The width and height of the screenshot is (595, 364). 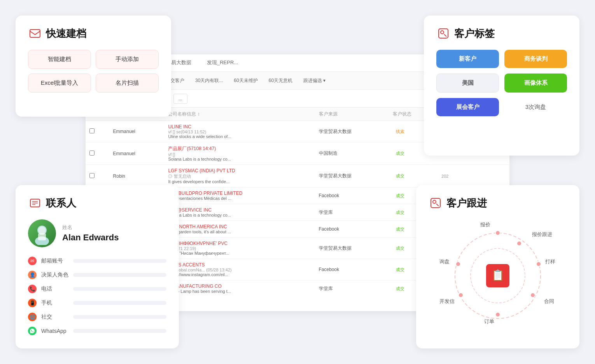 What do you see at coordinates (61, 203) in the screenshot?
I see `contact-title: 联系人` at bounding box center [61, 203].